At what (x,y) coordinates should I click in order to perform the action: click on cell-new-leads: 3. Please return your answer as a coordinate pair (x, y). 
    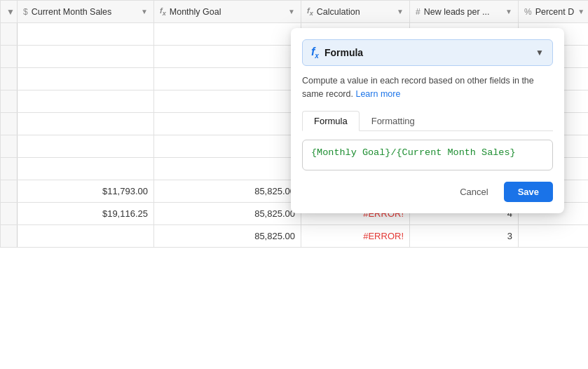
    Looking at the image, I should click on (464, 236).